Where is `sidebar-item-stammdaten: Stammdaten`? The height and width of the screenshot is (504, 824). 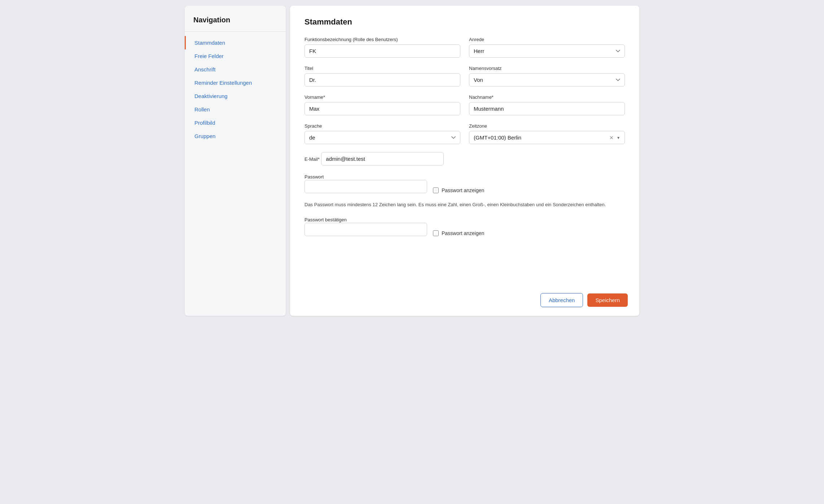
sidebar-item-stammdaten: Stammdaten is located at coordinates (235, 43).